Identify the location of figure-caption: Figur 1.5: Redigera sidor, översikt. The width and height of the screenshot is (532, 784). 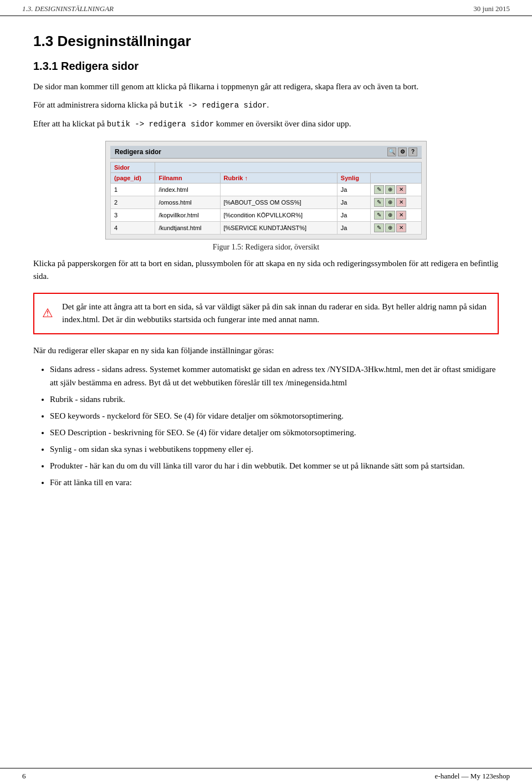
(266, 247).